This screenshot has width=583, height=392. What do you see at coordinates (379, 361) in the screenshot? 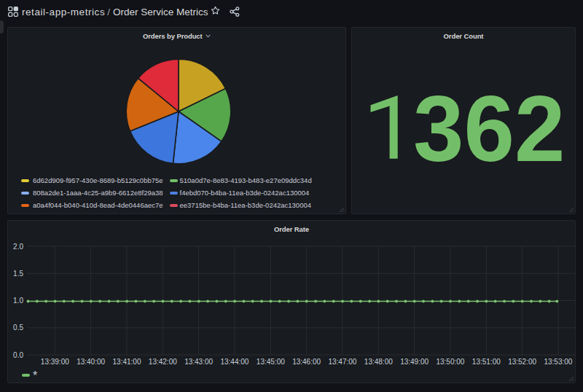
I see `svg-text: 13:48:00` at bounding box center [379, 361].